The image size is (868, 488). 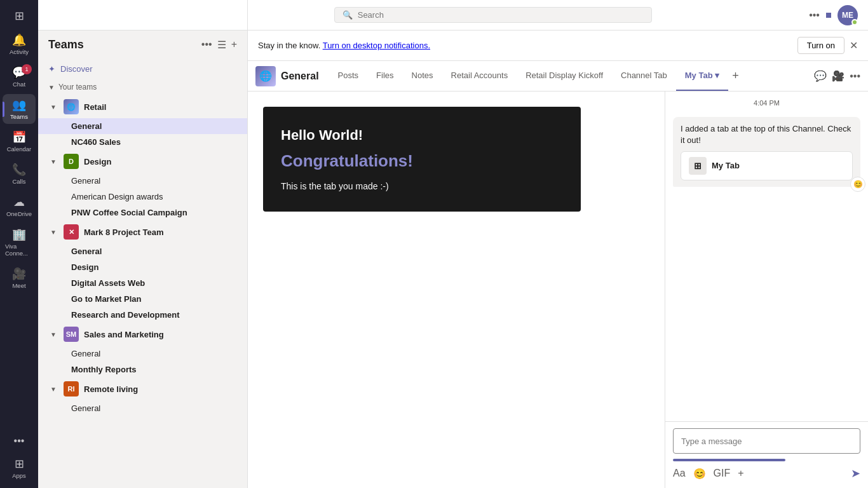 I want to click on rail-onedrive: ☁ OneDrive, so click(x=19, y=206).